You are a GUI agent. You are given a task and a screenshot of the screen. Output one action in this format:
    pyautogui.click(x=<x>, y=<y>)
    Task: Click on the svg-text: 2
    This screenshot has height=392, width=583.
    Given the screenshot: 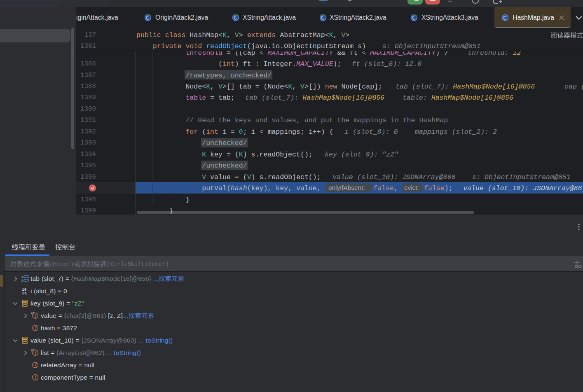 What is the action you would take?
    pyautogui.click(x=22, y=280)
    